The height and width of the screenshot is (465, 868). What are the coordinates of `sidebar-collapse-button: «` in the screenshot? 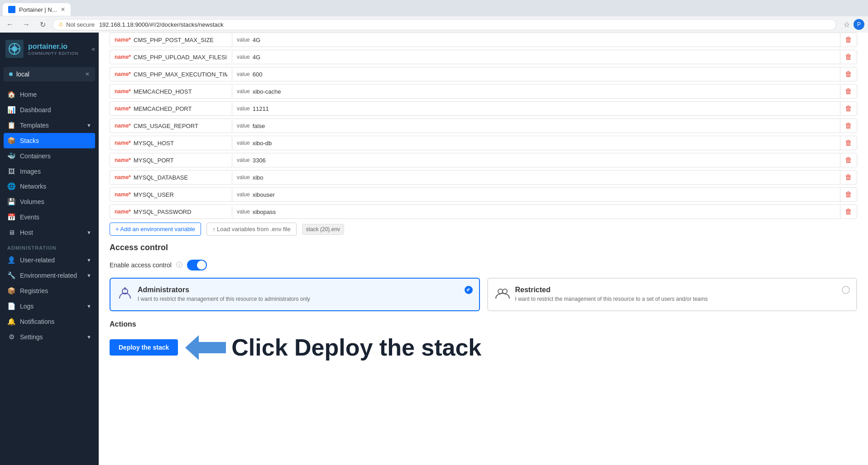 It's located at (93, 49).